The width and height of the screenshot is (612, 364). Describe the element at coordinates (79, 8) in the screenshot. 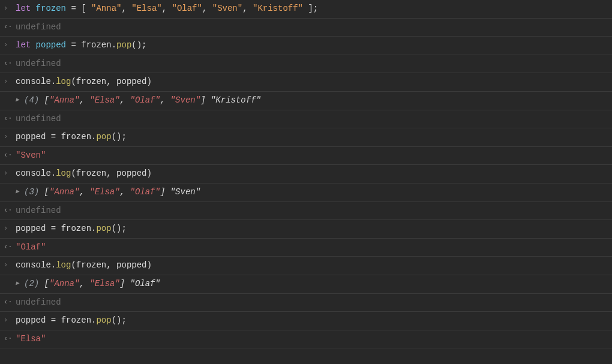

I see `code-token: = [` at that location.